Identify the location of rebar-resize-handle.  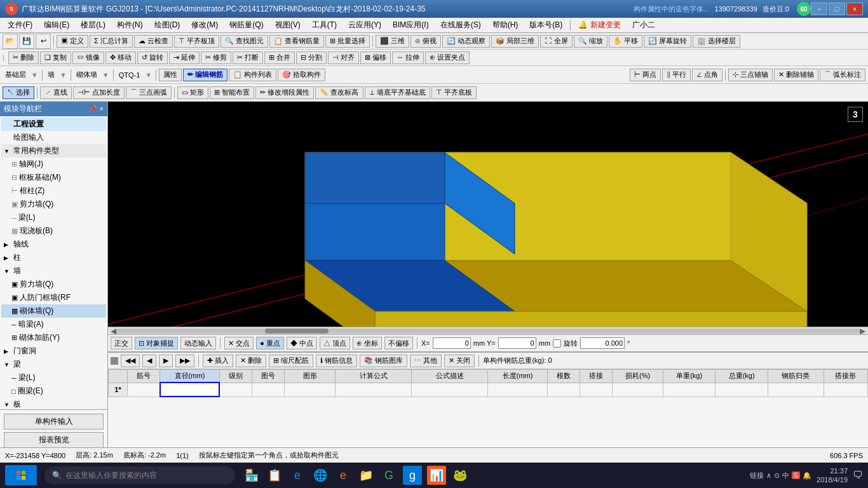
(114, 361).